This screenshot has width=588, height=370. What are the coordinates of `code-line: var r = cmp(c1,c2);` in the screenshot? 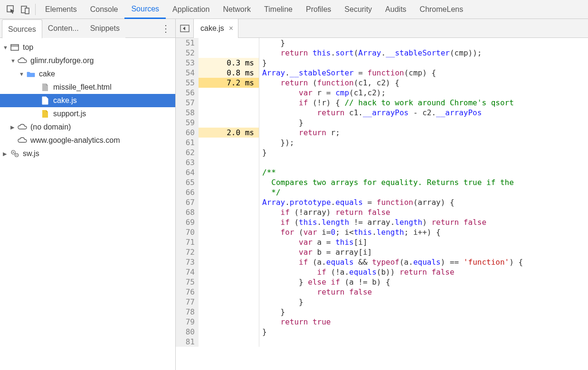 It's located at (392, 93).